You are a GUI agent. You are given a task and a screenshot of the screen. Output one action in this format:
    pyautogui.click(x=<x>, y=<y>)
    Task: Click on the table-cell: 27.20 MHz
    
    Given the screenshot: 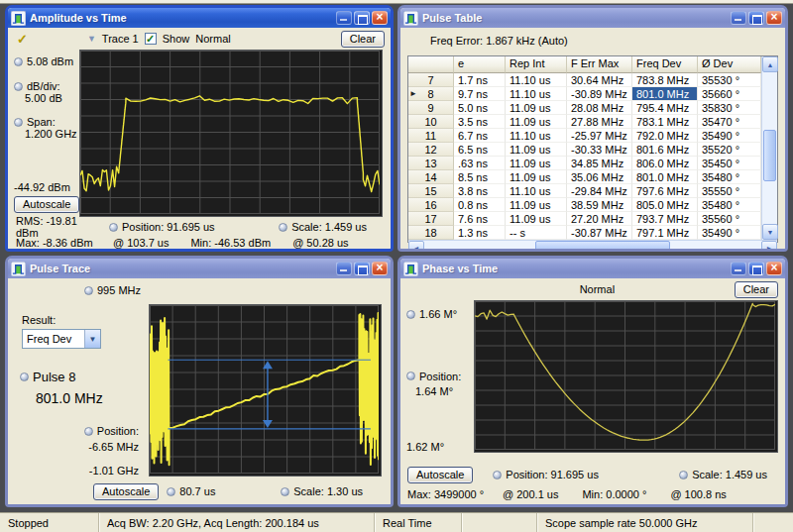 What is the action you would take?
    pyautogui.click(x=600, y=219)
    